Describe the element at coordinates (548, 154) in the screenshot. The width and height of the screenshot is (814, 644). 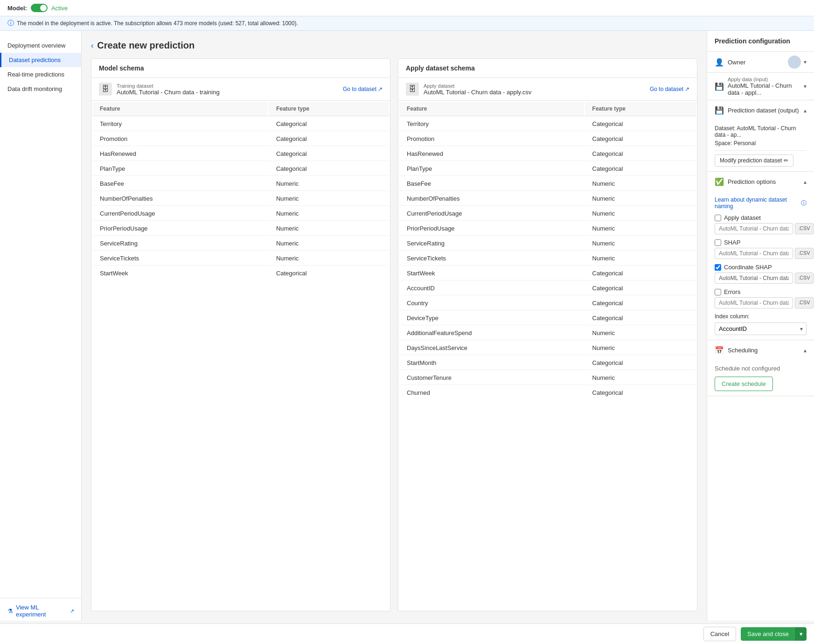
I see `table-row: HasRenewedCategorical` at that location.